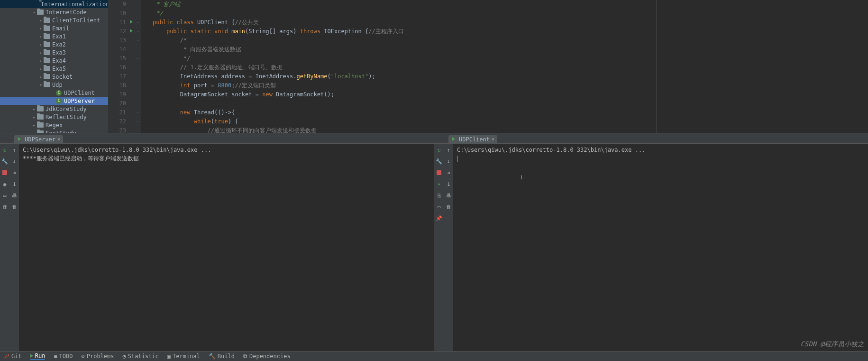  I want to click on code-line: * 客户端, so click(405, 5).